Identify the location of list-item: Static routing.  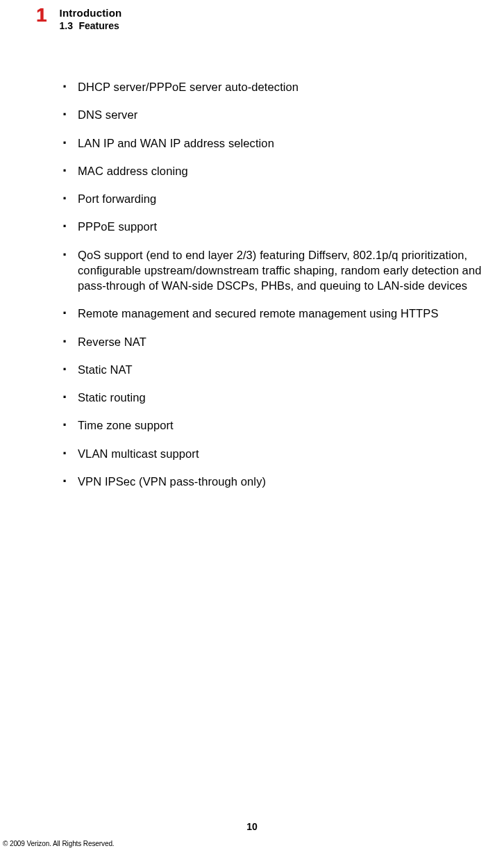
(280, 397).